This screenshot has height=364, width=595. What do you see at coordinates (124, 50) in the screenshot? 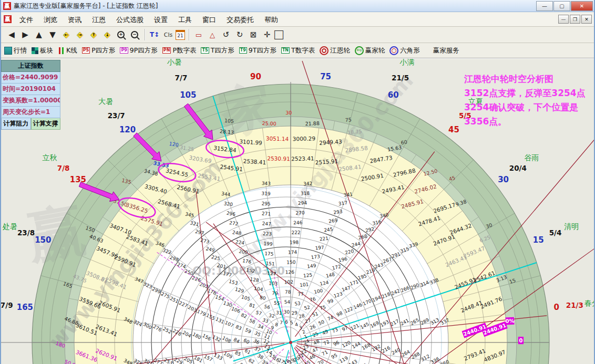
I see `badge-icon: P9` at bounding box center [124, 50].